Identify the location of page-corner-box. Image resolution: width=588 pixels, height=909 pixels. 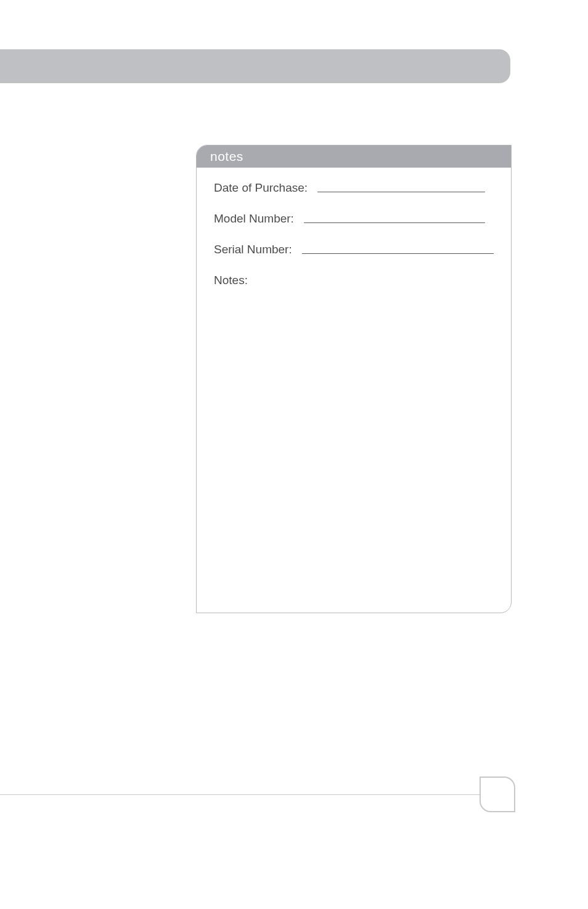
(497, 794).